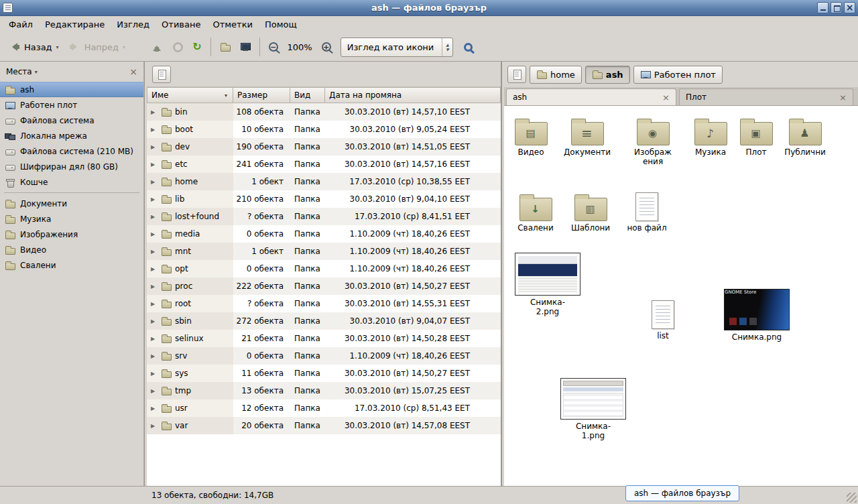 This screenshot has height=504, width=858. I want to click on file-item: Видео, so click(531, 135).